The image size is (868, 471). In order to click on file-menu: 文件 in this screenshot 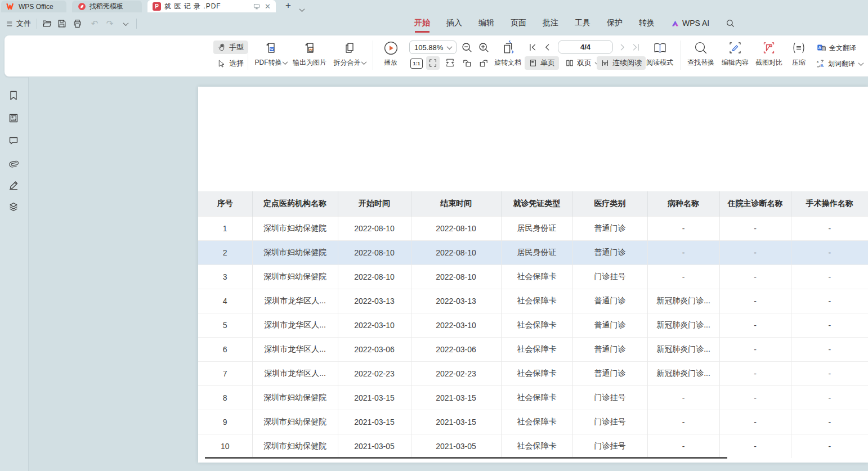, I will do `click(18, 24)`.